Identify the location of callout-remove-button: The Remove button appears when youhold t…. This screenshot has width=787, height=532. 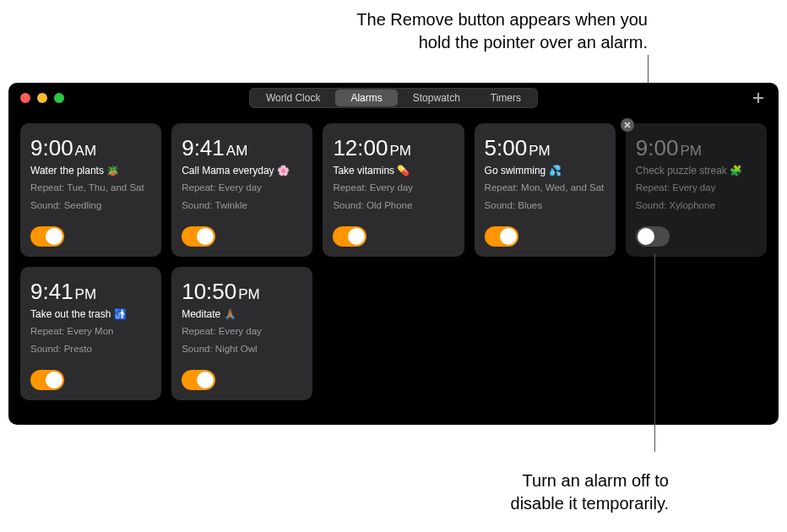
(502, 31).